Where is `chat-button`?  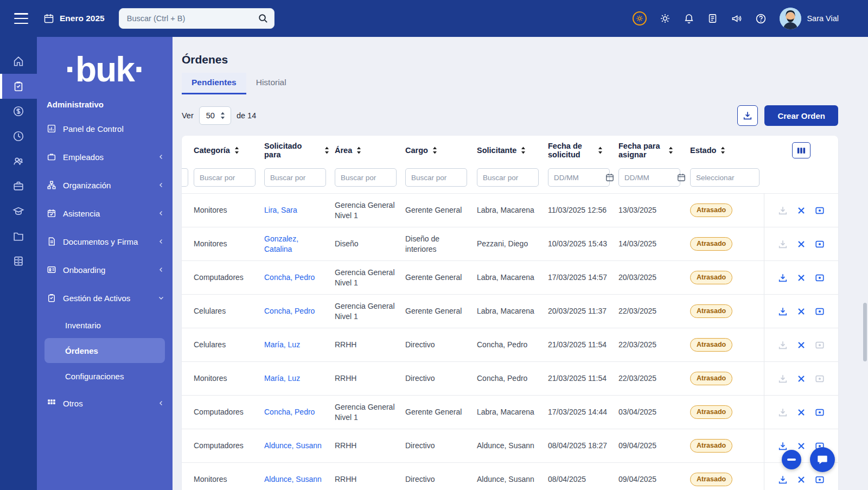 chat-button is located at coordinates (822, 460).